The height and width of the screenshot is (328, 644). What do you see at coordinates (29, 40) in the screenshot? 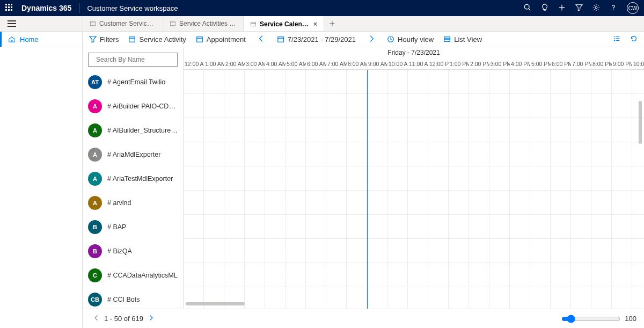
I see `nav-home-label: Home` at bounding box center [29, 40].